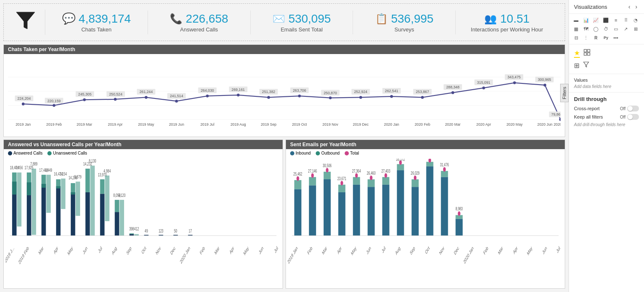 The image size is (644, 292). I want to click on viz-icon-matrix: ⊟, so click(576, 38).